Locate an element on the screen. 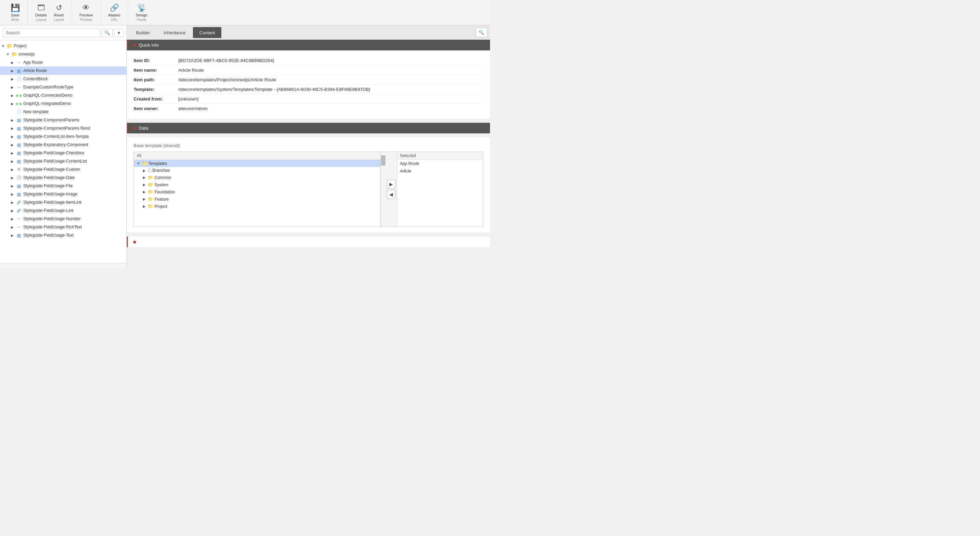 The width and height of the screenshot is (980, 536). section-dot-quickinfo is located at coordinates (135, 45).